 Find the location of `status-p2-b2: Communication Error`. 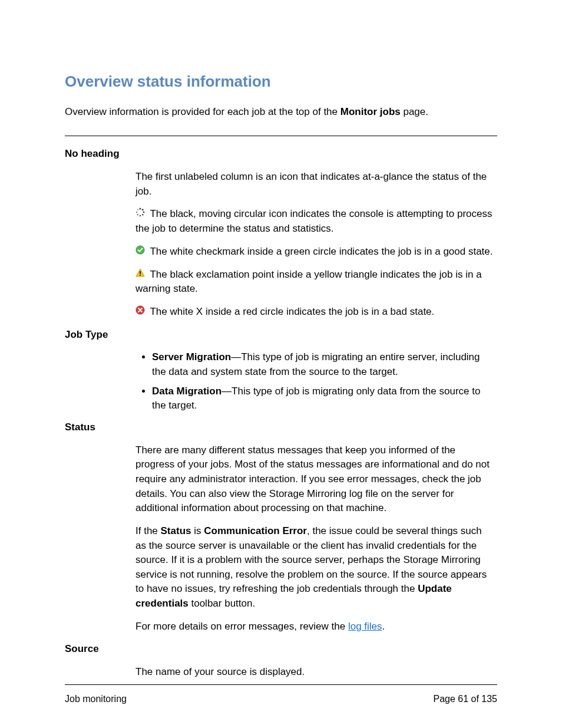

status-p2-b2: Communication Error is located at coordinates (256, 531).